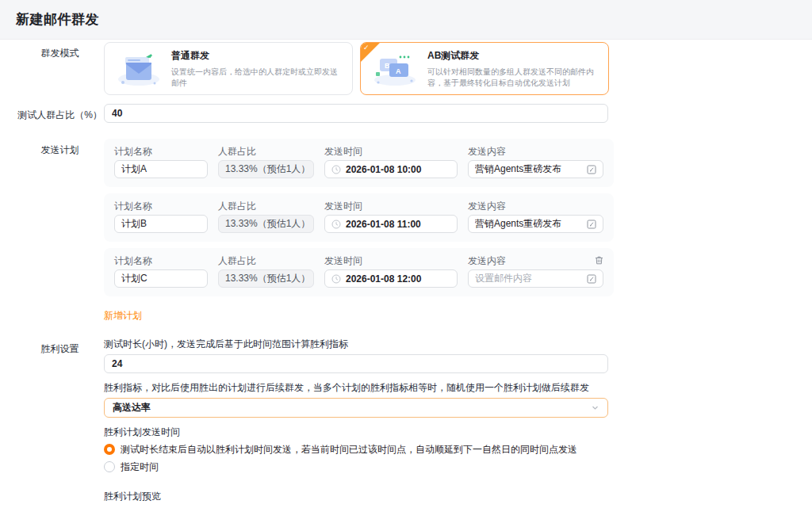  I want to click on plan-card-b: 计划名称 人群占比 发送时间 2026-01-08 11:00 发送内容, so click(358, 217).